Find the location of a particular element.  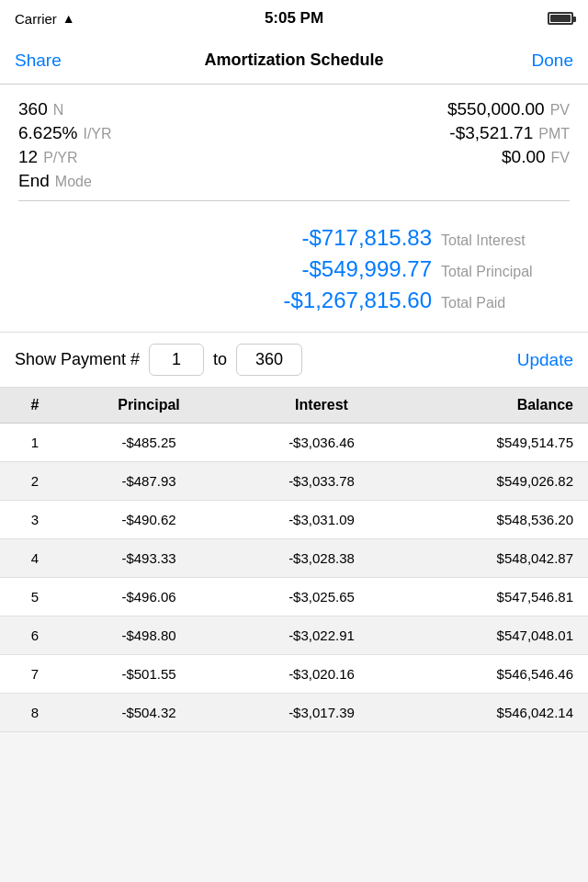

cell-interest: -$3,025.65 is located at coordinates (322, 597).